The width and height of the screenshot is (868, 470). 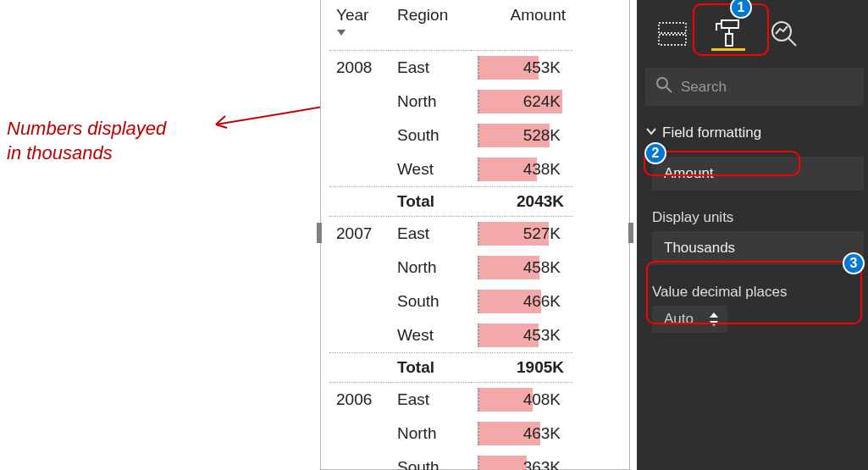 What do you see at coordinates (352, 15) in the screenshot?
I see `year-header-label: Year` at bounding box center [352, 15].